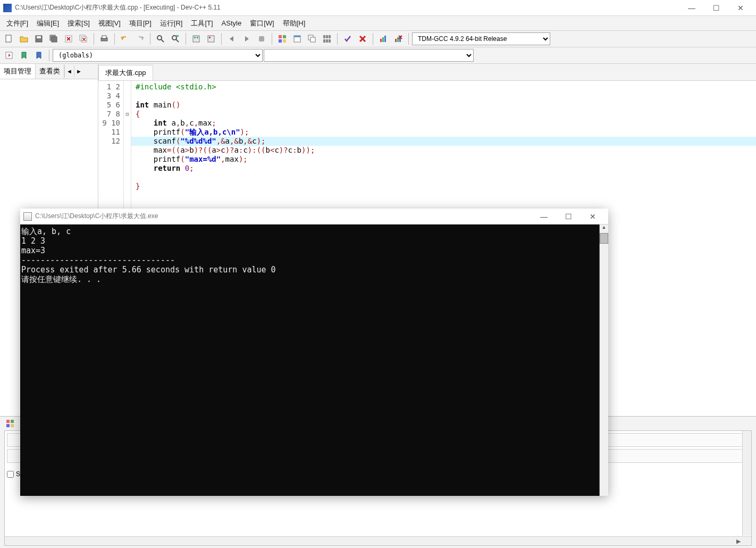 This screenshot has height=548, width=756. I want to click on debug-stop-icon, so click(262, 39).